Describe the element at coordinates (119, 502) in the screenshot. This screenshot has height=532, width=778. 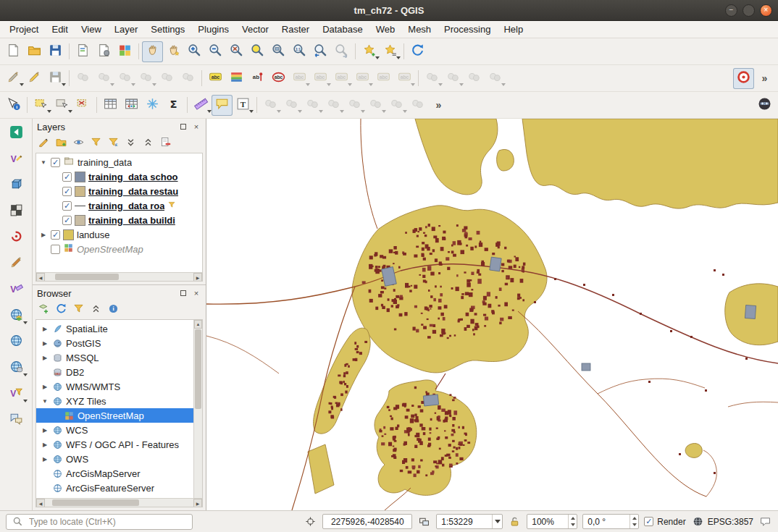
I see `browser-hscrollbar: ◀ ▶` at that location.